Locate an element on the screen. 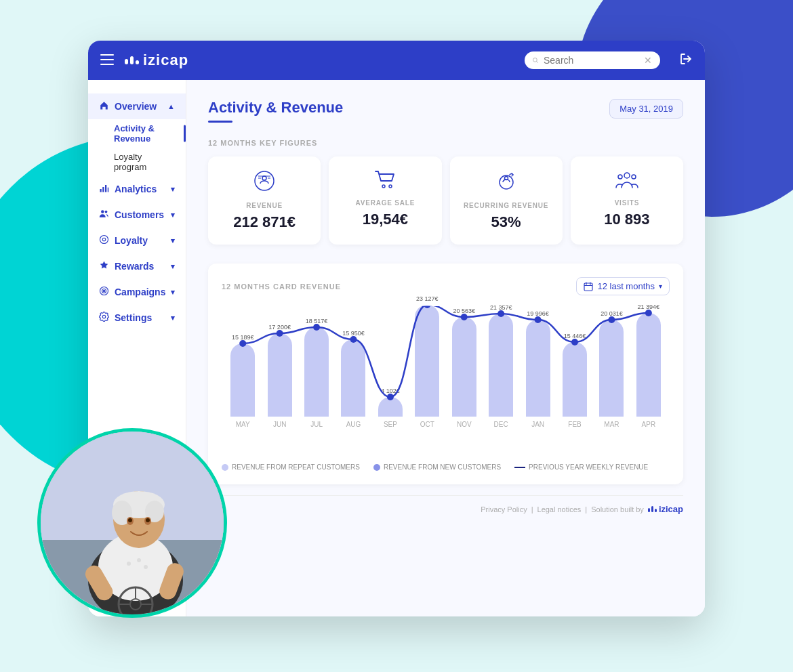 This screenshot has height=672, width=793. bar-group-feb: 15 446€FEB is located at coordinates (575, 381).